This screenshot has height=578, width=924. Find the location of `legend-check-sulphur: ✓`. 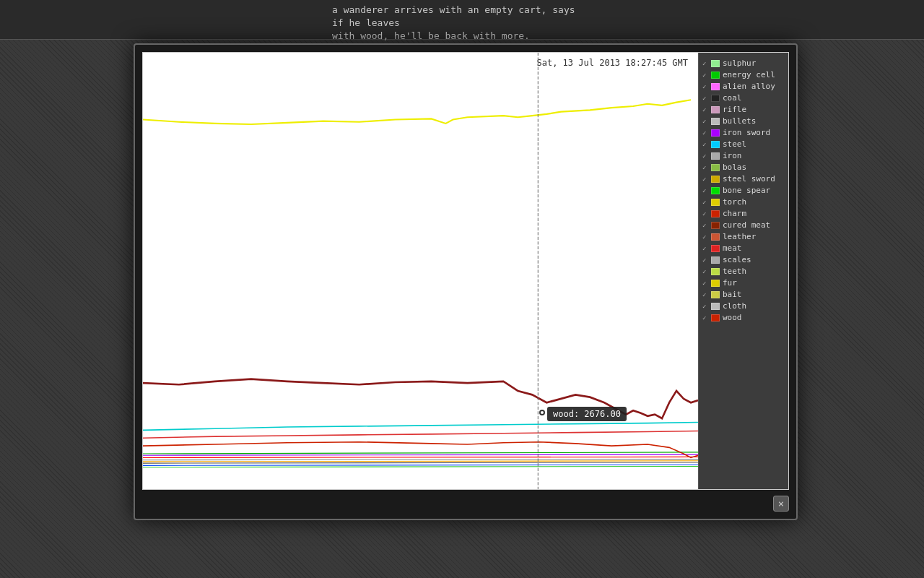

legend-check-sulphur: ✓ is located at coordinates (707, 64).